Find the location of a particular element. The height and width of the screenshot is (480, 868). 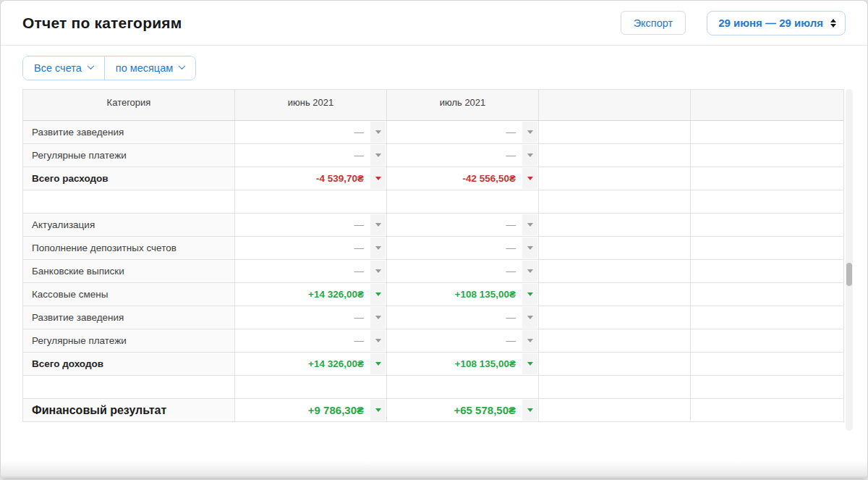

category-cell: Пополнение депозитных счетов is located at coordinates (129, 248).